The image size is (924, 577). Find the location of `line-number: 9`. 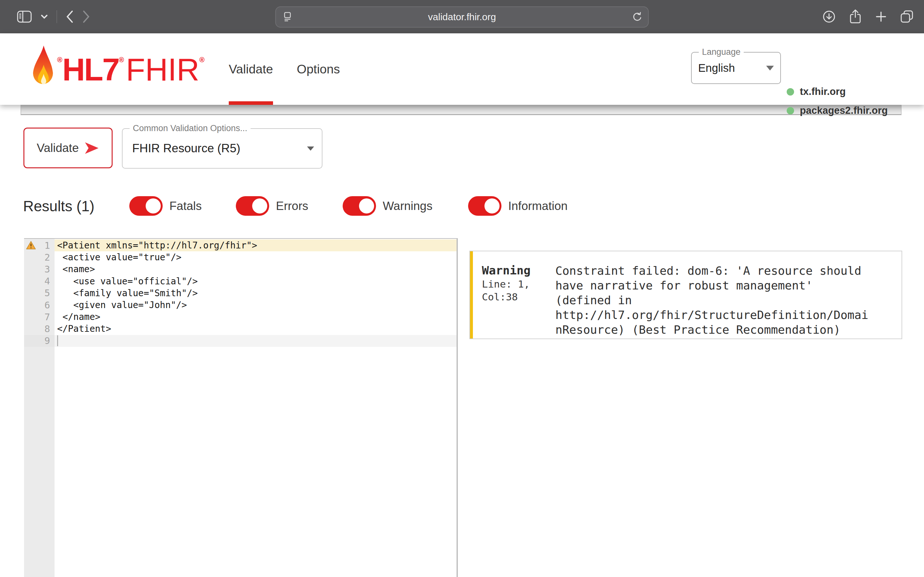

line-number: 9 is located at coordinates (47, 341).